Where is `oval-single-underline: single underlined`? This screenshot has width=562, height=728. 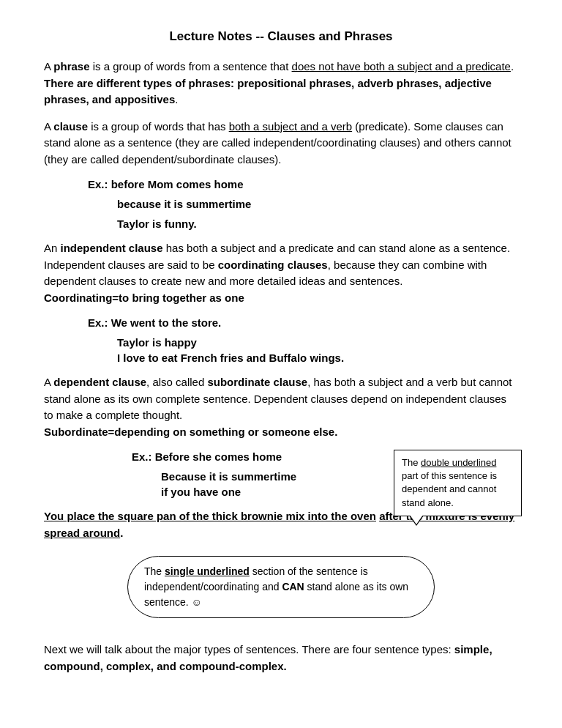
oval-single-underline: single underlined is located at coordinates (207, 571).